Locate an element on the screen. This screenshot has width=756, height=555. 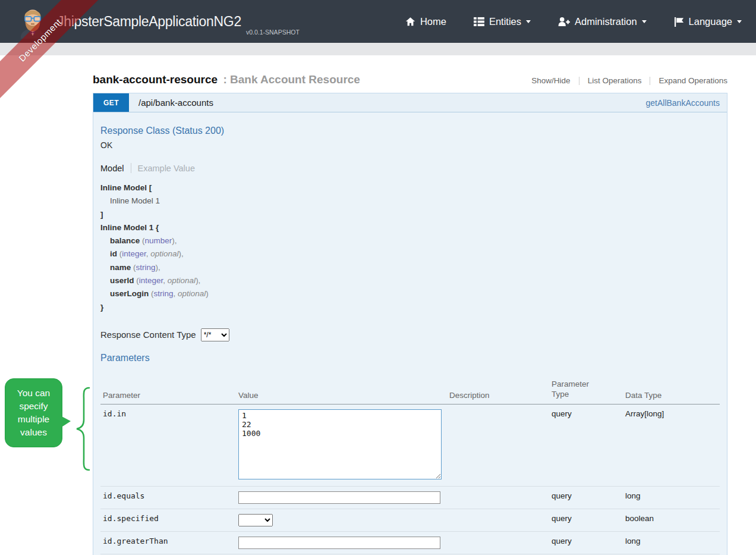
data-type: Array[long] is located at coordinates (672, 445).